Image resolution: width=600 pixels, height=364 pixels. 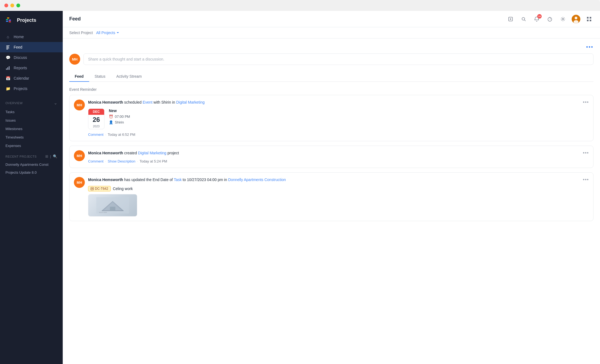 What do you see at coordinates (257, 180) in the screenshot?
I see `feed-3-project-link: Donnelly Apartments Construction` at bounding box center [257, 180].